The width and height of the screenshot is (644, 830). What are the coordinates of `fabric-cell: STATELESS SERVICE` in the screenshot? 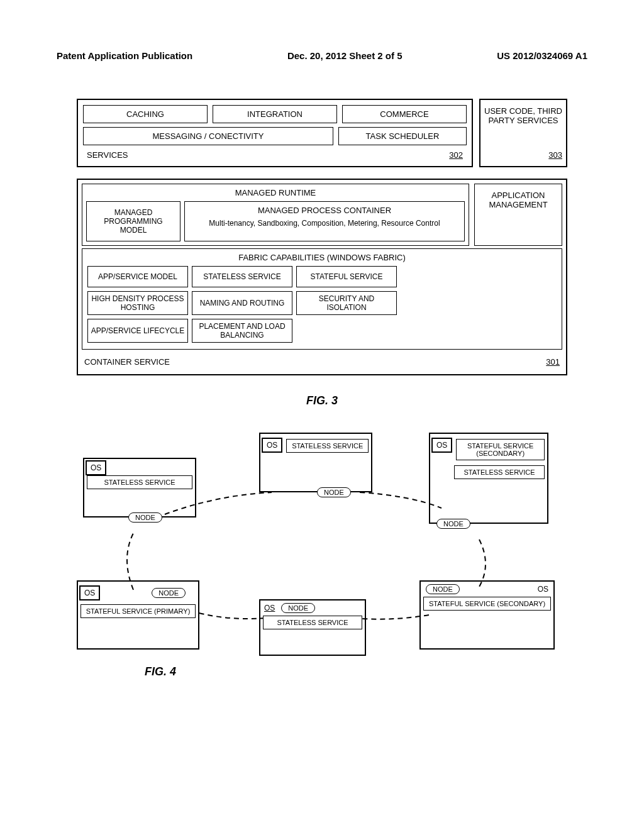 It's located at (242, 277).